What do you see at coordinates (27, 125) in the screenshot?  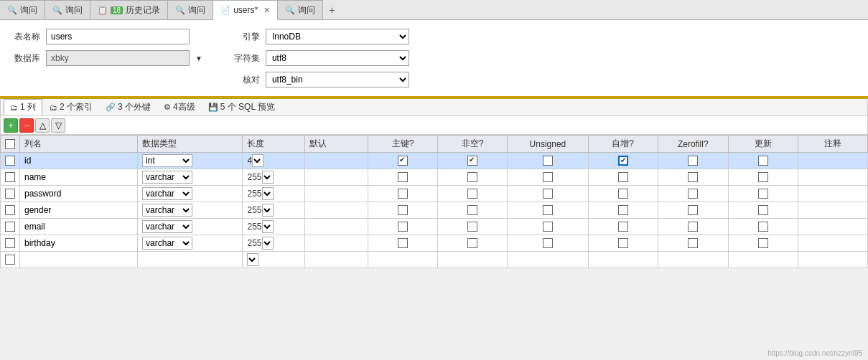 I see `delete-row-button: −` at bounding box center [27, 125].